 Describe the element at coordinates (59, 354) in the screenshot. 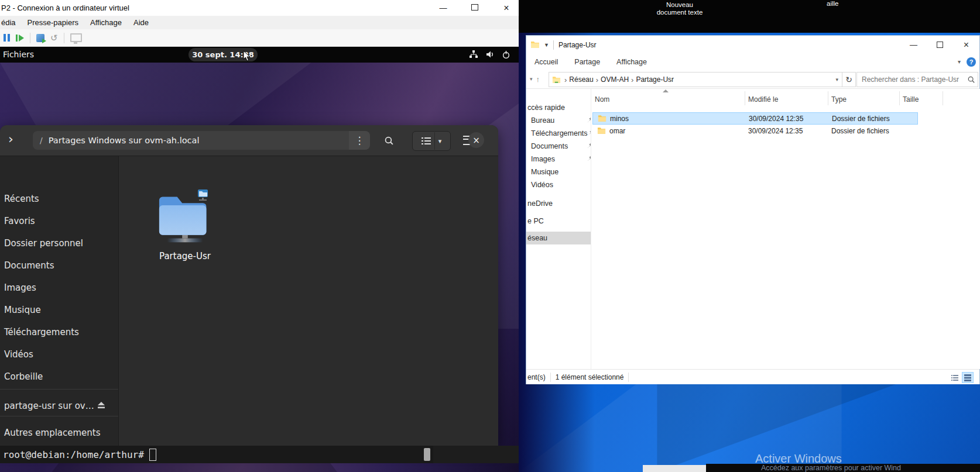

I see `sidebar-item-videos: Vidéos` at that location.